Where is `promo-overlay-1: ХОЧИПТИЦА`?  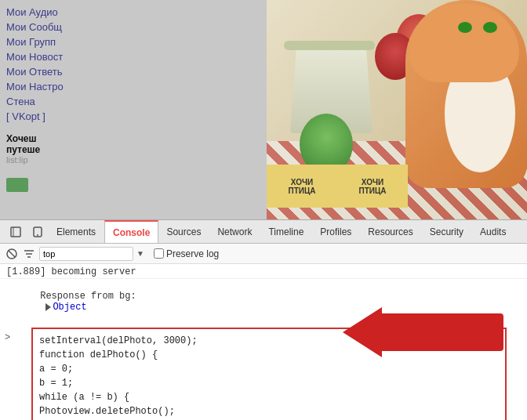
promo-overlay-1: ХОЧИПТИЦА is located at coordinates (302, 186).